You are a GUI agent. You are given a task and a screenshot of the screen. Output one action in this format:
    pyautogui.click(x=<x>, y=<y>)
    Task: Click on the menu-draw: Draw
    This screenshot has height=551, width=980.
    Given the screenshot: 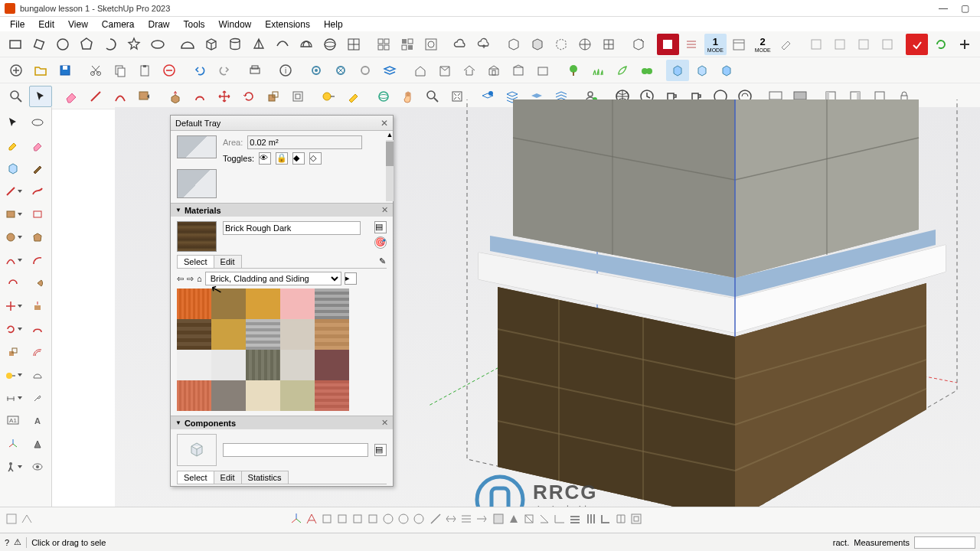 What is the action you would take?
    pyautogui.click(x=159, y=24)
    